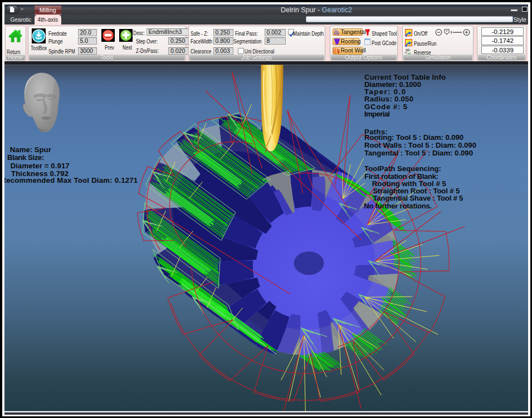 Image resolution: width=532 pixels, height=418 pixels. Describe the element at coordinates (419, 153) in the screenshot. I see `svg-text:Tangental : Tool 5 : Diam: 0.0: Tangental : Tool 5 : Diam: 0.090` at that location.